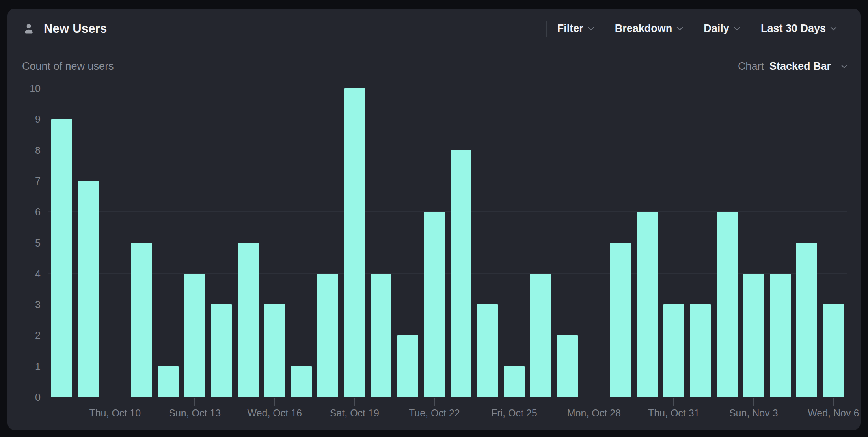 The height and width of the screenshot is (437, 868). Describe the element at coordinates (68, 66) in the screenshot. I see `metric-label: Count of new users` at that location.